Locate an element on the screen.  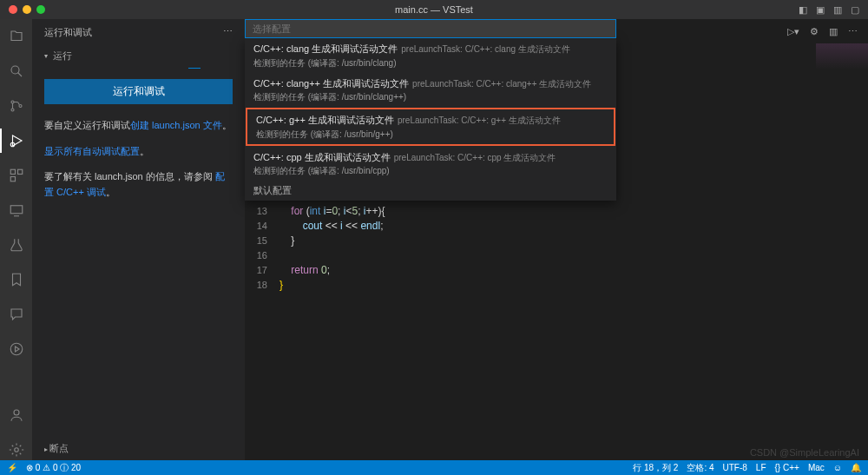
search-icon is located at coordinates (16, 71).